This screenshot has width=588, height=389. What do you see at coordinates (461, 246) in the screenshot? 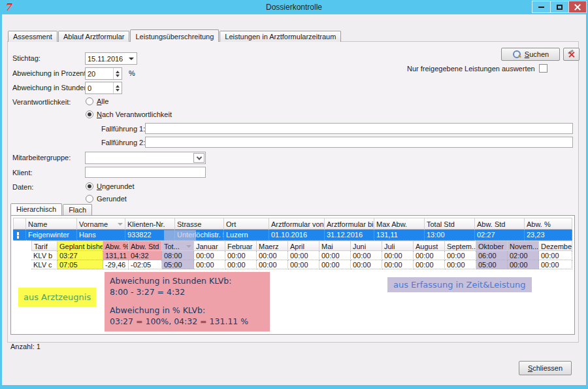
I see `column-header-september: Septem...` at bounding box center [461, 246].